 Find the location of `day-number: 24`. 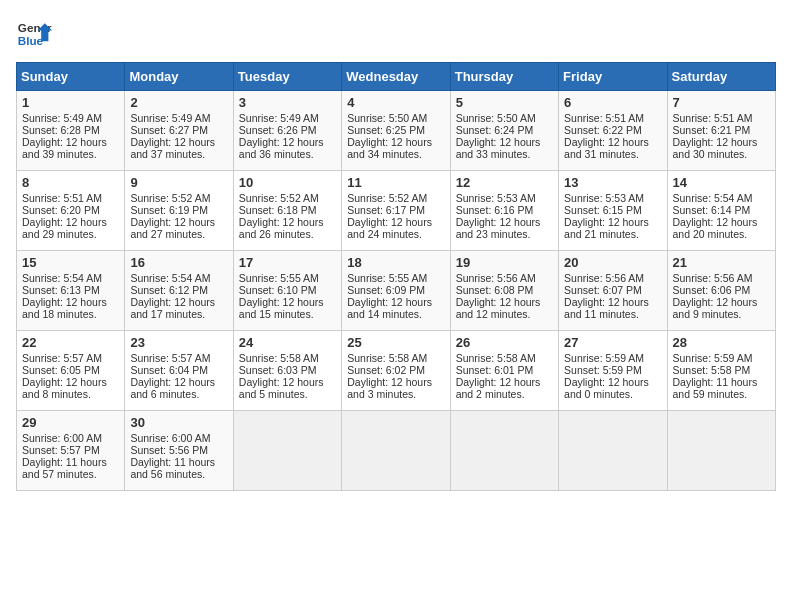

day-number: 24 is located at coordinates (288, 342).